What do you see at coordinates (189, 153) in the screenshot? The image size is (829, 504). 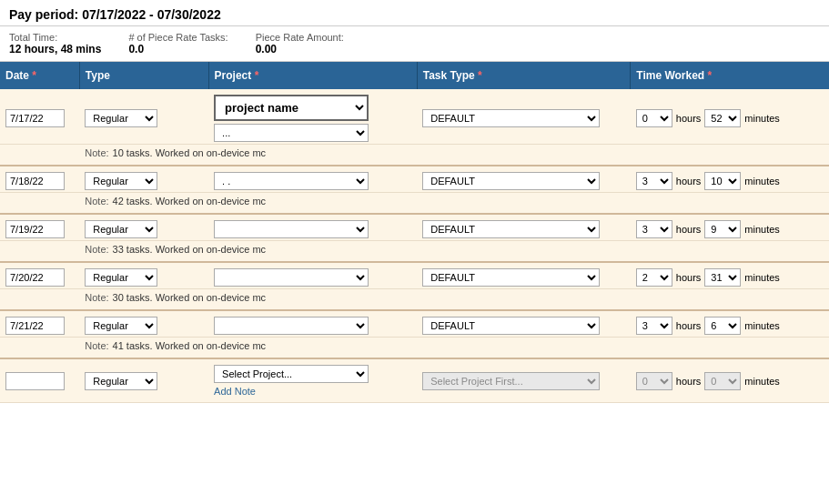 I see `note-text: 10 tasks. Worked on on-device mc` at bounding box center [189, 153].